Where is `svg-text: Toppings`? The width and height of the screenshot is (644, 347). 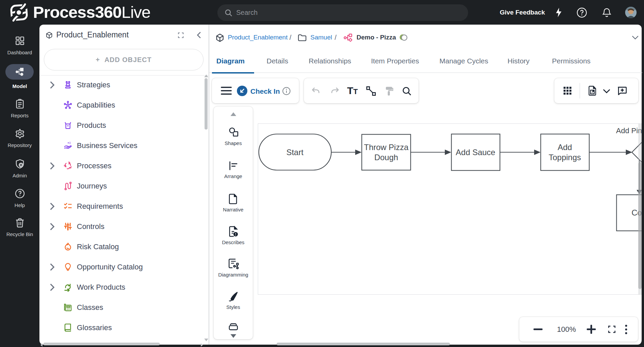
svg-text: Toppings is located at coordinates (565, 157).